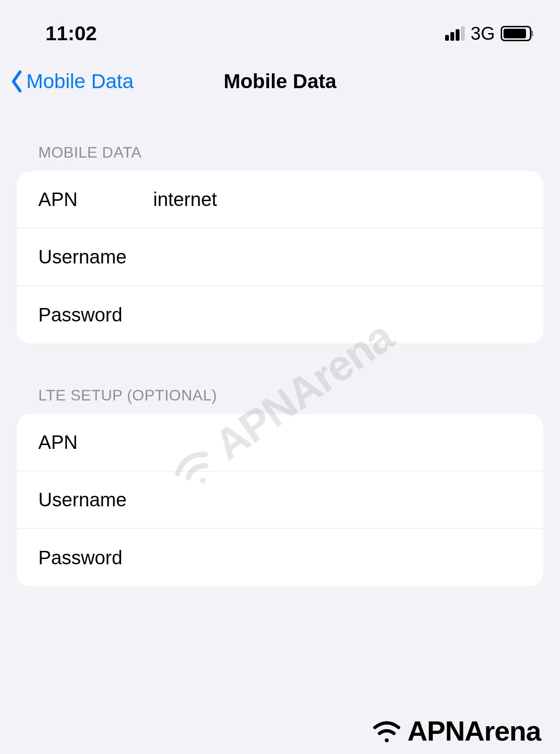  What do you see at coordinates (280, 500) in the screenshot?
I see `lte-username-row: Username` at bounding box center [280, 500].